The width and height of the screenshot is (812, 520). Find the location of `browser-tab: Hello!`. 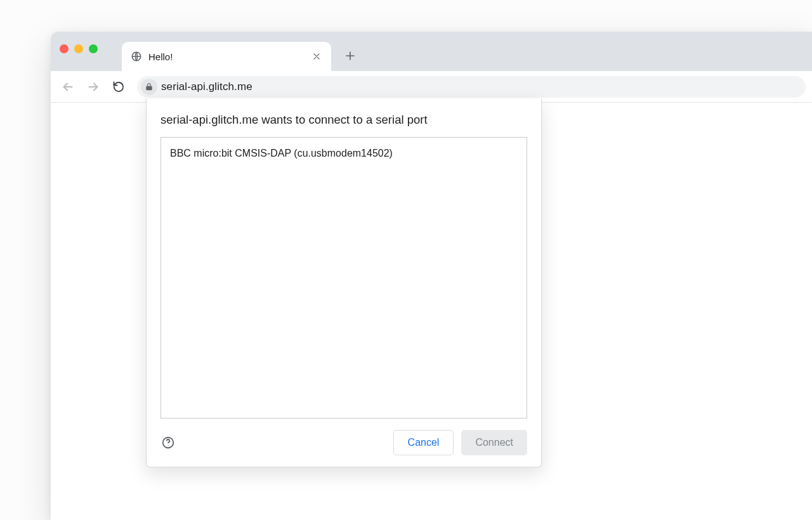

browser-tab: Hello! is located at coordinates (226, 56).